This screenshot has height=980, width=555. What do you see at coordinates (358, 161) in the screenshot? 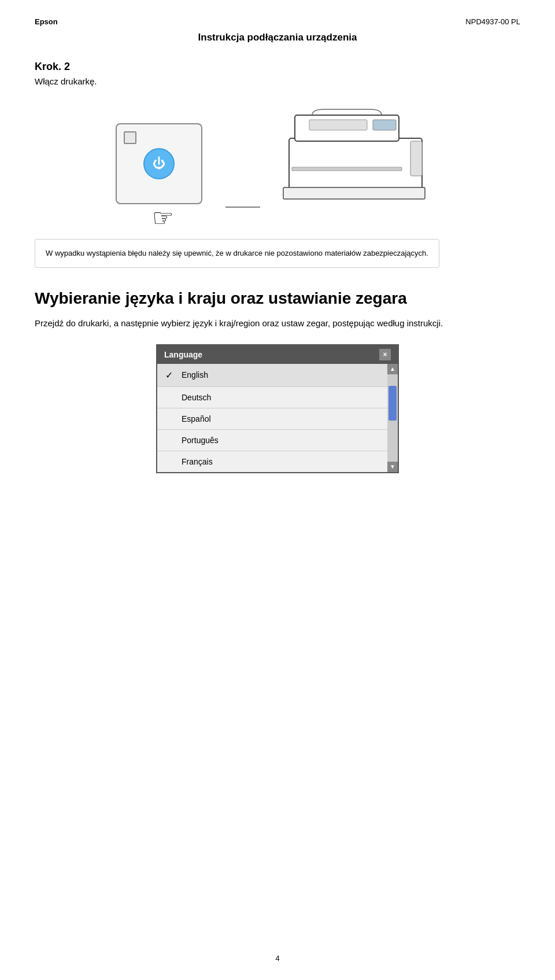
I see `printer-svg` at bounding box center [358, 161].